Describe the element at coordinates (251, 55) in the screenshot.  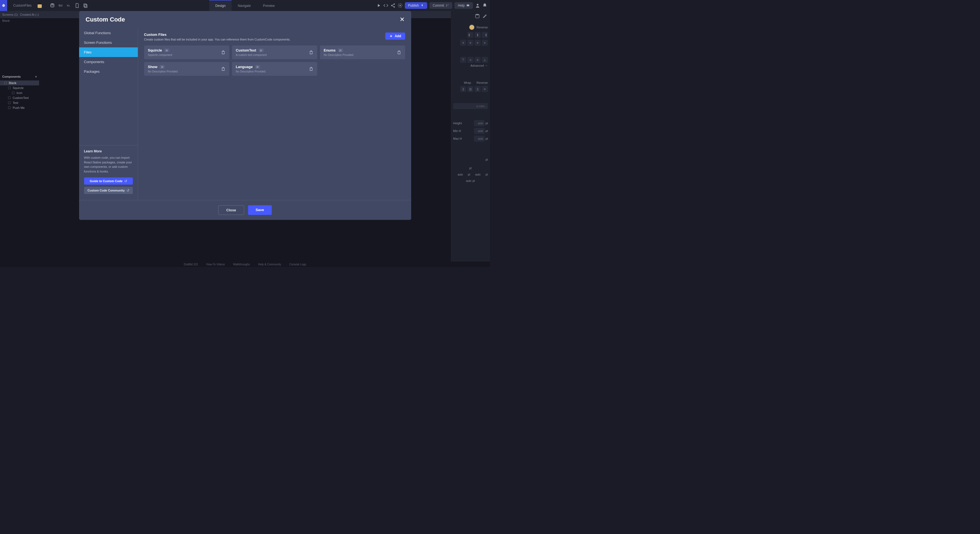
I see `file-description: A custom text component` at that location.